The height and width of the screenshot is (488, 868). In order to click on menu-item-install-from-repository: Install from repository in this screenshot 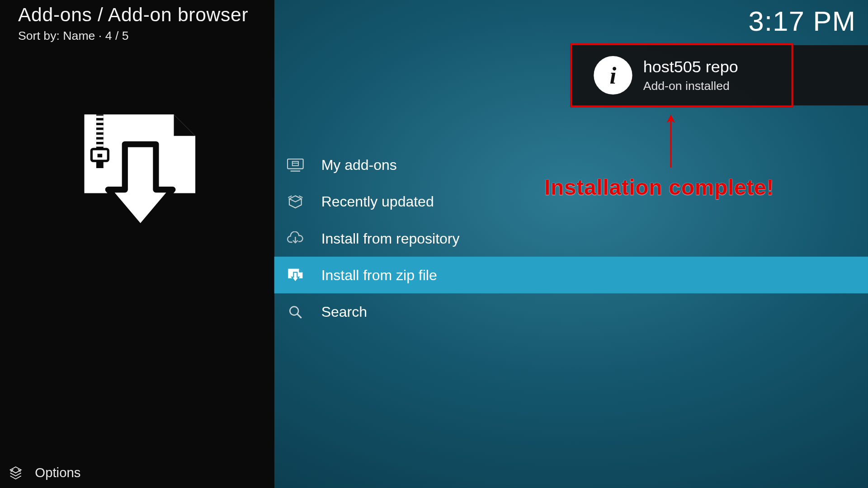, I will do `click(571, 239)`.